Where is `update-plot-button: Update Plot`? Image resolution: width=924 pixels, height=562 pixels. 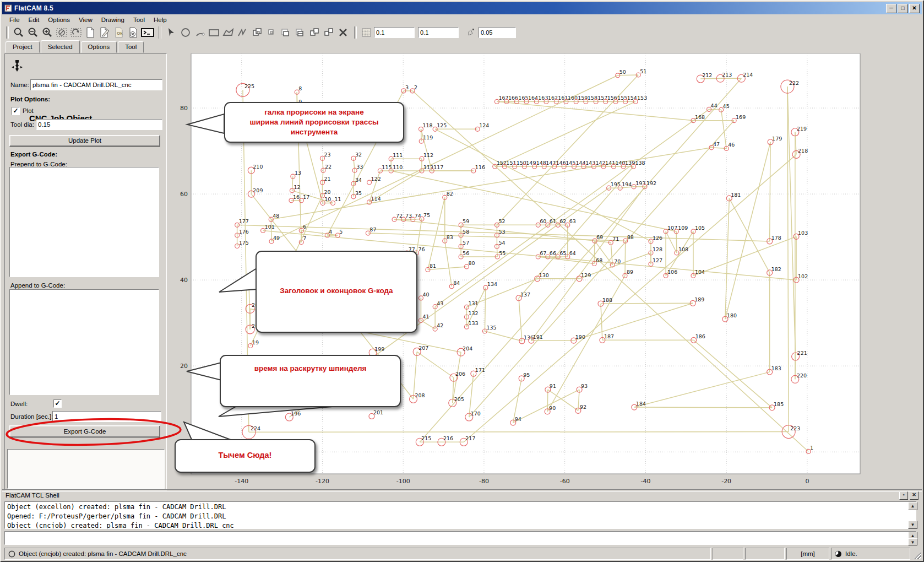
update-plot-button: Update Plot is located at coordinates (85, 141).